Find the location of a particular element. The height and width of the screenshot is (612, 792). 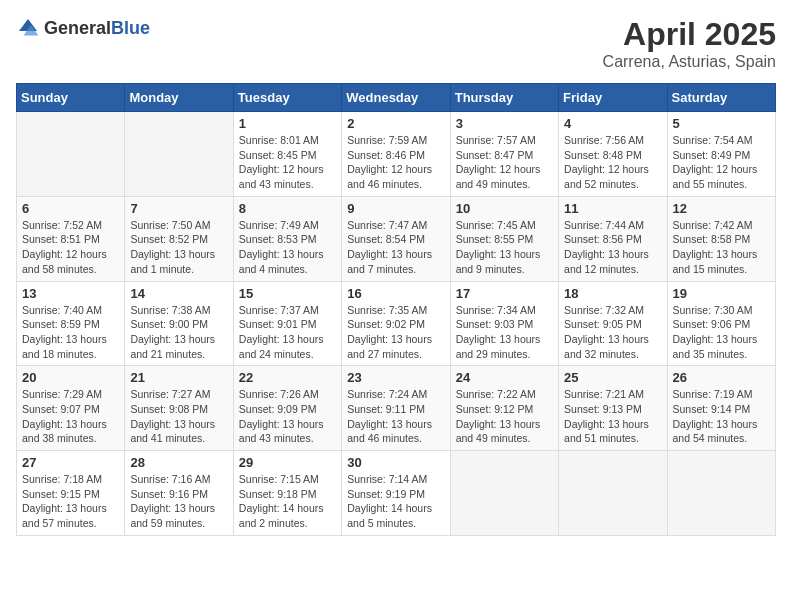

calendar-cell: 6Sunrise: 7:52 AMSunset: 8:51 PMDaylight… is located at coordinates (71, 238).